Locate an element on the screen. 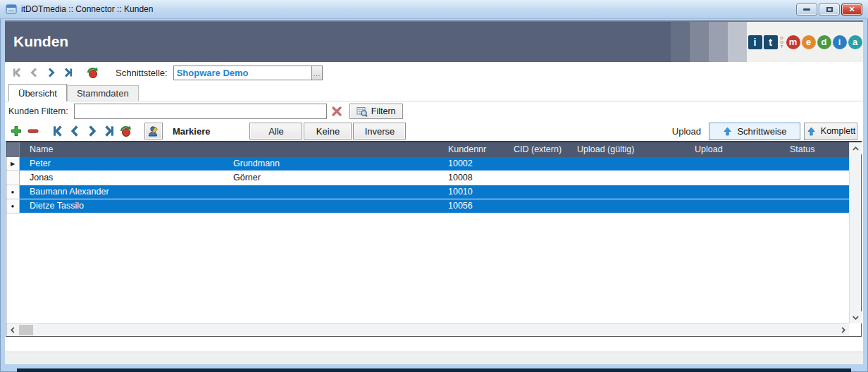 The height and width of the screenshot is (372, 868). cell-kundennr: 10010 is located at coordinates (471, 192).